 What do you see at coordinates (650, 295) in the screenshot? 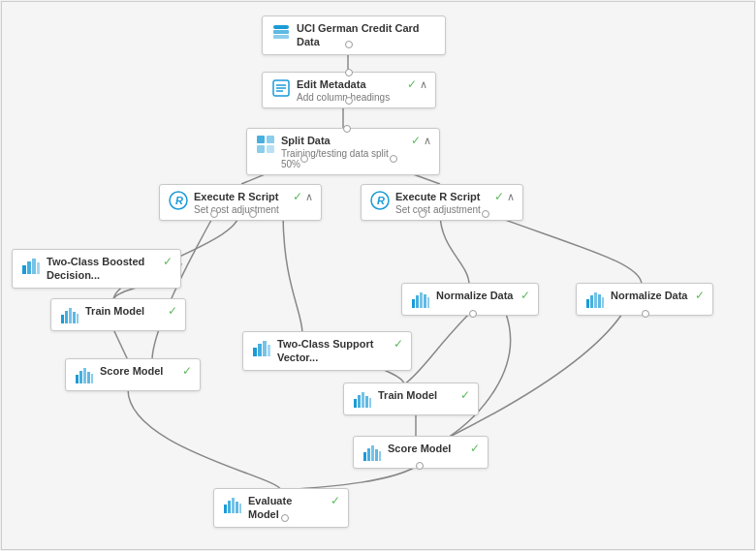
I see `node-normalize-right-title: Normalize Data` at bounding box center [650, 295].